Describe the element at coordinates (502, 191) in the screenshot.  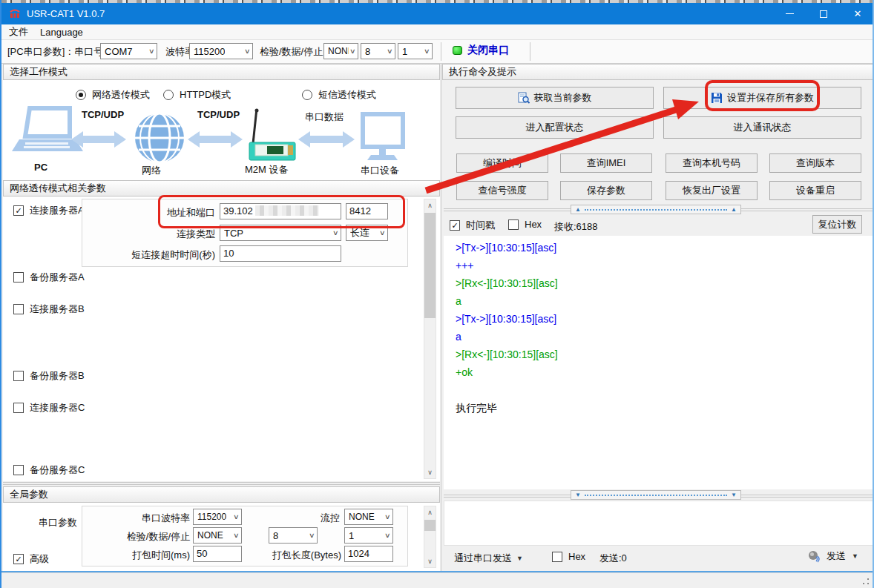
I see `query-signal-button: 查信号强度` at that location.